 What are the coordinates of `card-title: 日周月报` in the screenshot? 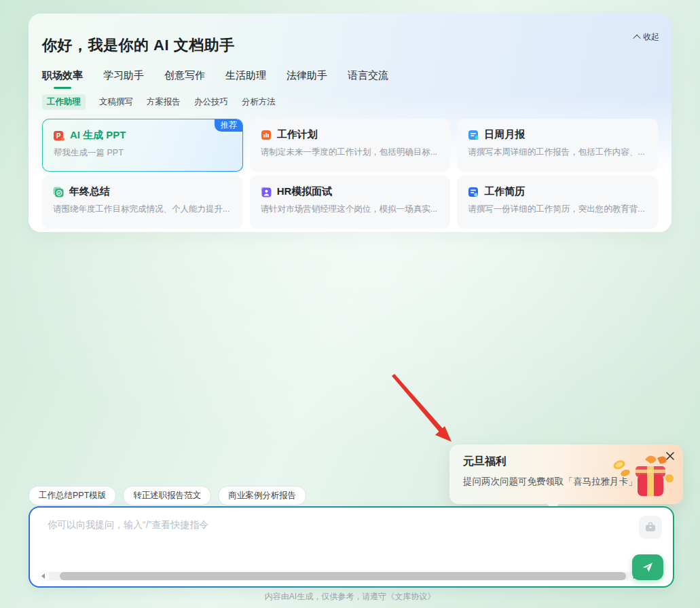 It's located at (504, 134).